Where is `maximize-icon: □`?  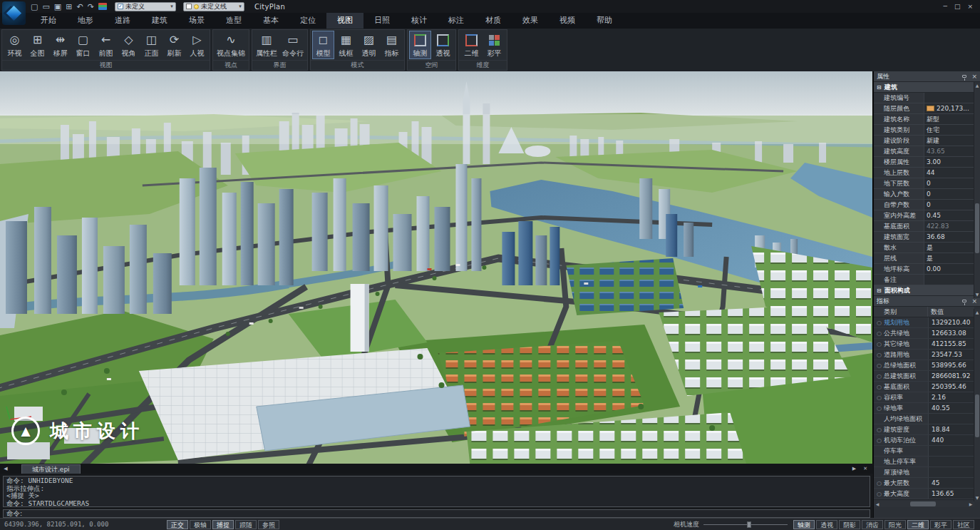 maximize-icon: □ is located at coordinates (958, 6).